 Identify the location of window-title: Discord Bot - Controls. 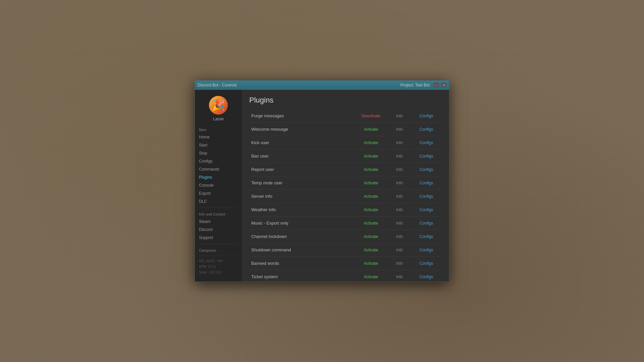
(217, 85).